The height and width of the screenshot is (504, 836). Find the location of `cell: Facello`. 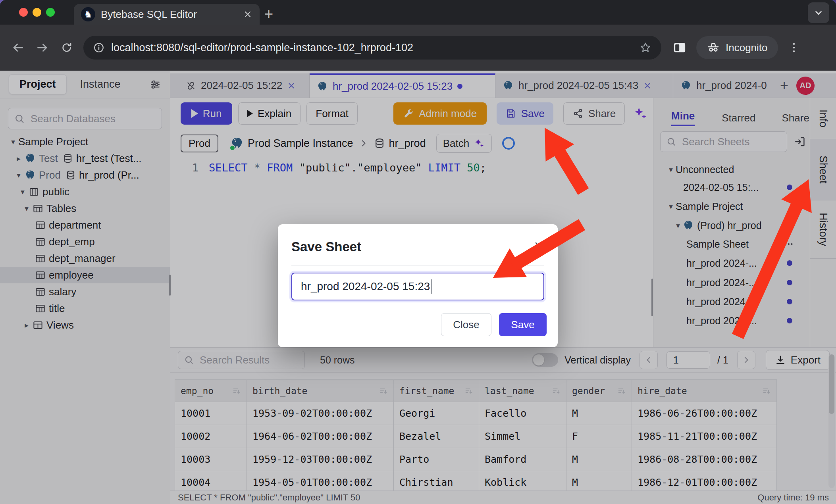

cell: Facello is located at coordinates (523, 414).